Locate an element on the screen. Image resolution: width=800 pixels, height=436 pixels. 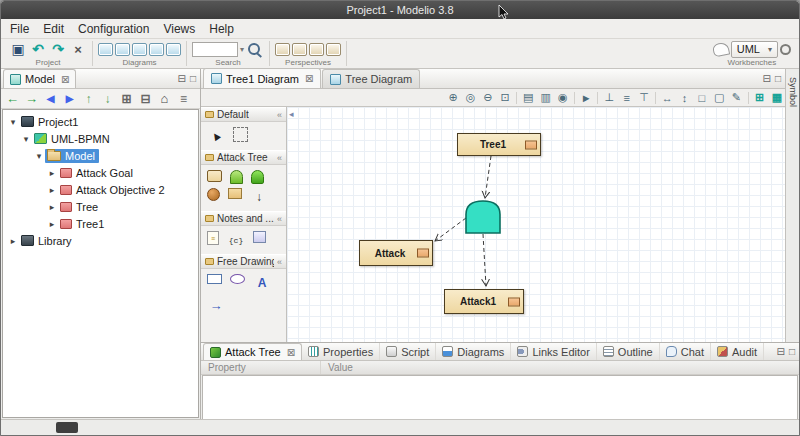
select-arrow-tool is located at coordinates (216, 136).